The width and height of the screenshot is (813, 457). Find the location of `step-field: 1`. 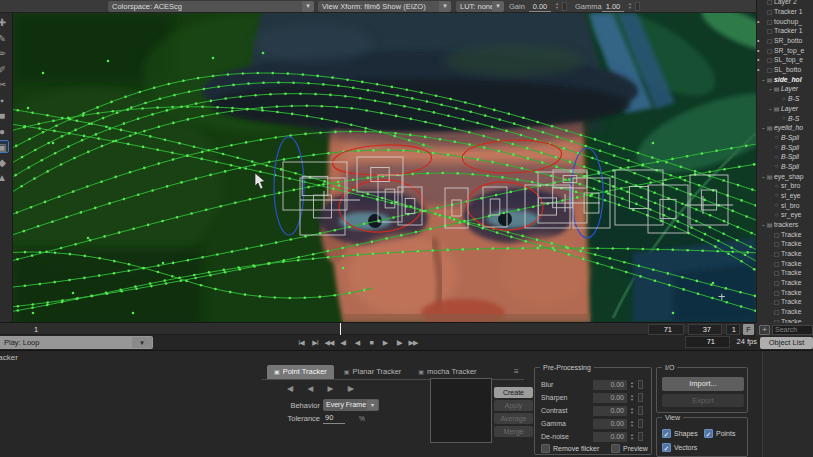

step-field: 1 is located at coordinates (733, 330).